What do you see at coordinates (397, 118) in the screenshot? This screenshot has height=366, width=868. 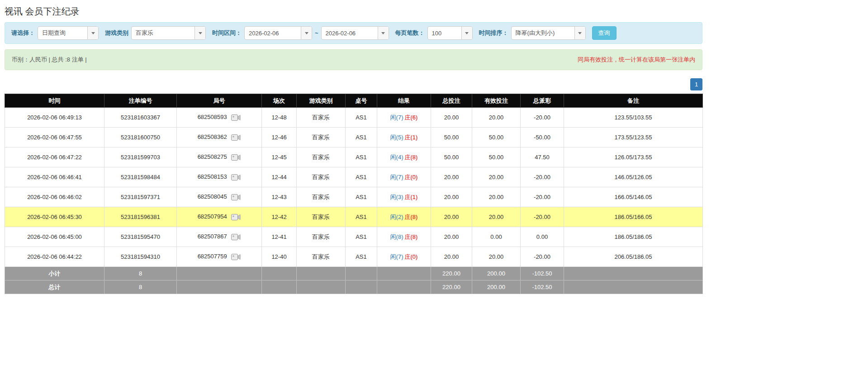 I see `result-player: 闲(7)` at bounding box center [397, 118].